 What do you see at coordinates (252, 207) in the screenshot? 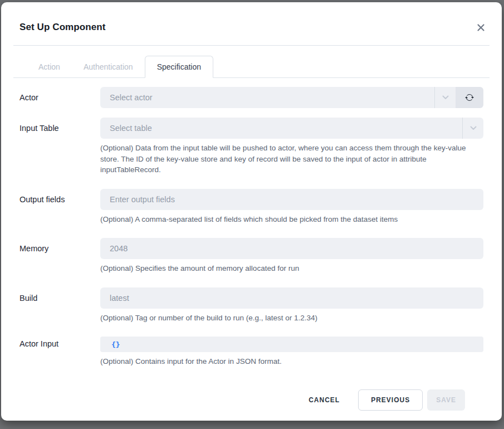
I see `field-group-output-fields: Output fields (Optional) A comma-separat…` at bounding box center [252, 207].